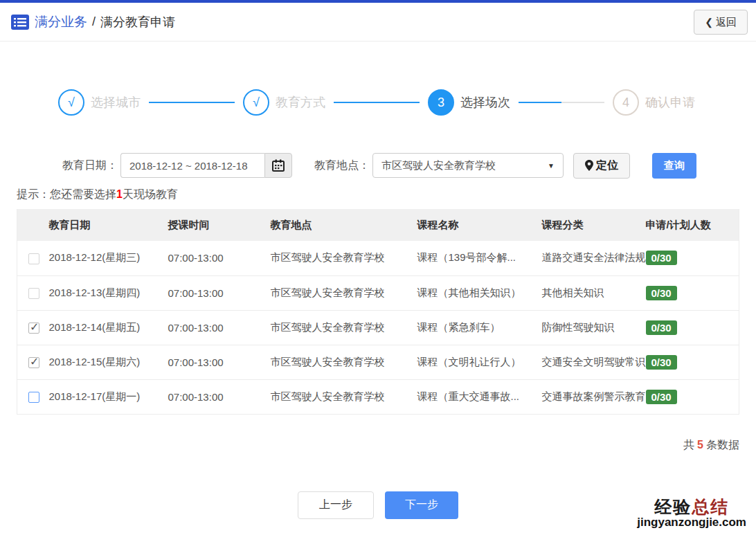  What do you see at coordinates (692, 507) in the screenshot?
I see `watermark-title: 经验总结` at bounding box center [692, 507].